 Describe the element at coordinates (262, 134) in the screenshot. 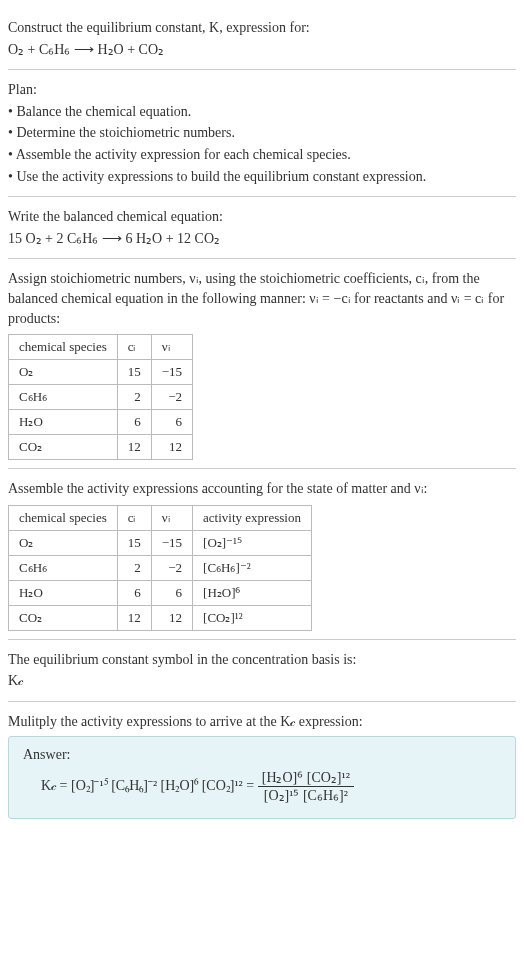

I see `plan-section: Plan: • Balance the chemical equation. •…` at that location.